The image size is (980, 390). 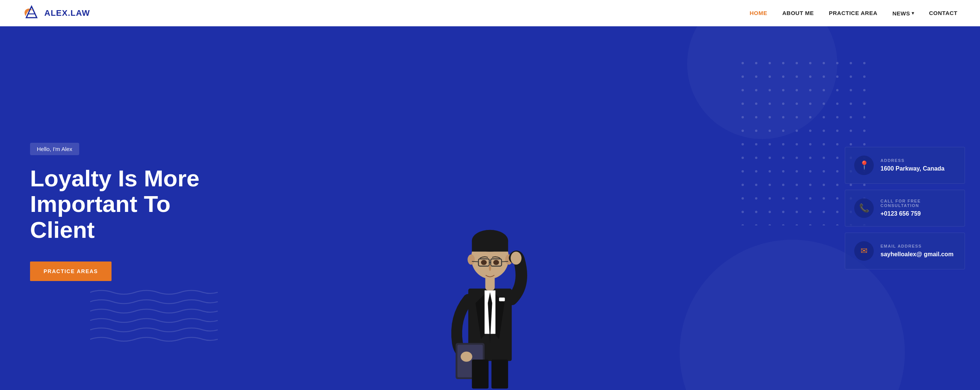 I want to click on nav-link-home: HOME, so click(x=758, y=13).